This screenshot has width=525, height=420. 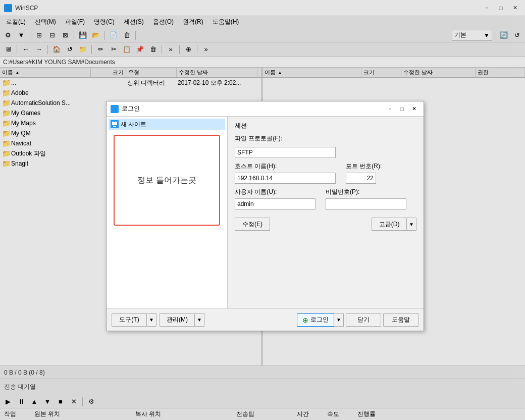 What do you see at coordinates (275, 199) in the screenshot?
I see `form-group-user: 사용자 이름(U):` at bounding box center [275, 199].